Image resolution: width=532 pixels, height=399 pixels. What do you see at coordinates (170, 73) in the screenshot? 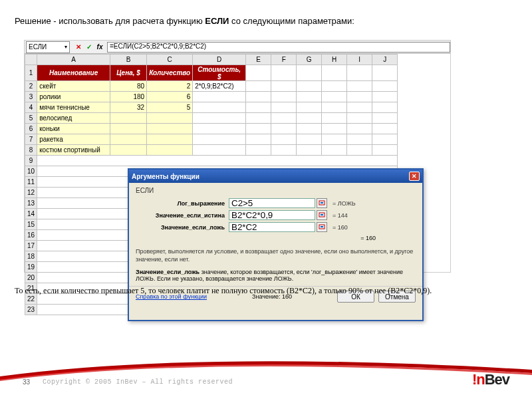
I see `header-qty: Количество` at bounding box center [170, 73].